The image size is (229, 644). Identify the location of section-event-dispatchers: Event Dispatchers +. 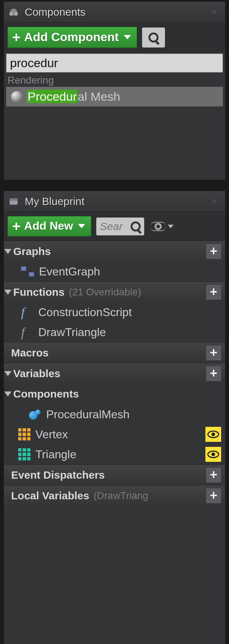
(114, 475).